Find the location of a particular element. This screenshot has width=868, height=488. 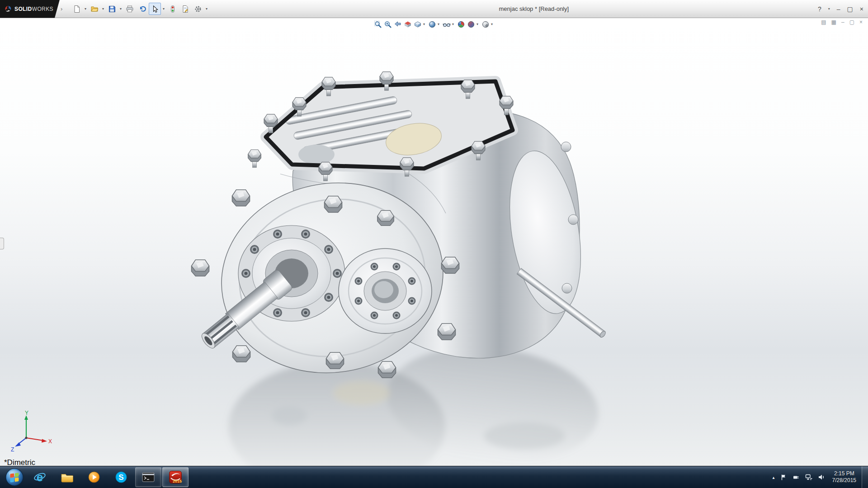

dassault-systemes-icon is located at coordinates (8, 9).